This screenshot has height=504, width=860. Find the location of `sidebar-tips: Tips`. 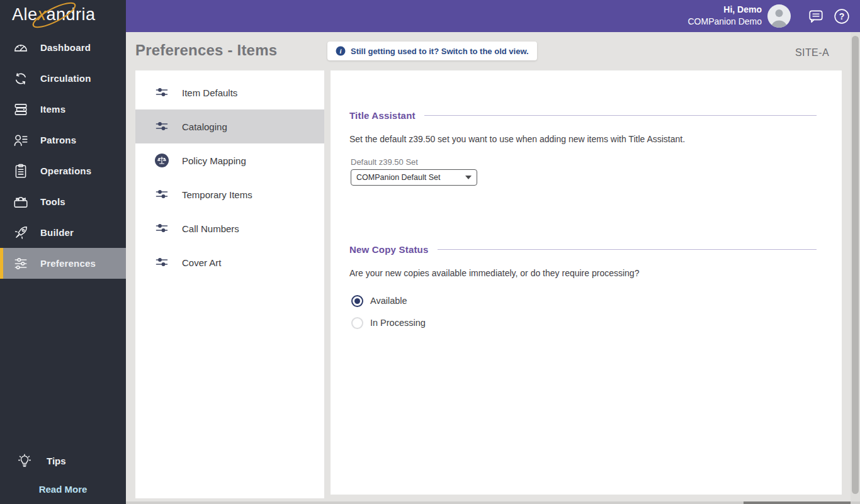

sidebar-tips: Tips is located at coordinates (63, 461).